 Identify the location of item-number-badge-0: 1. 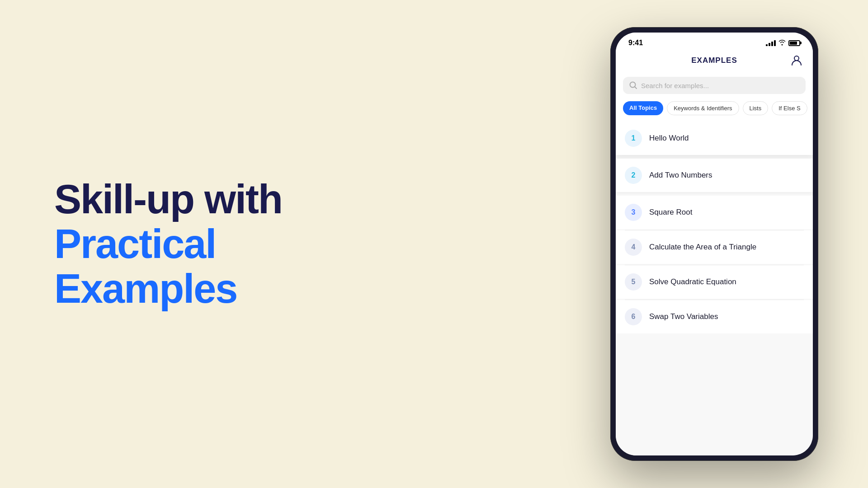
(633, 138).